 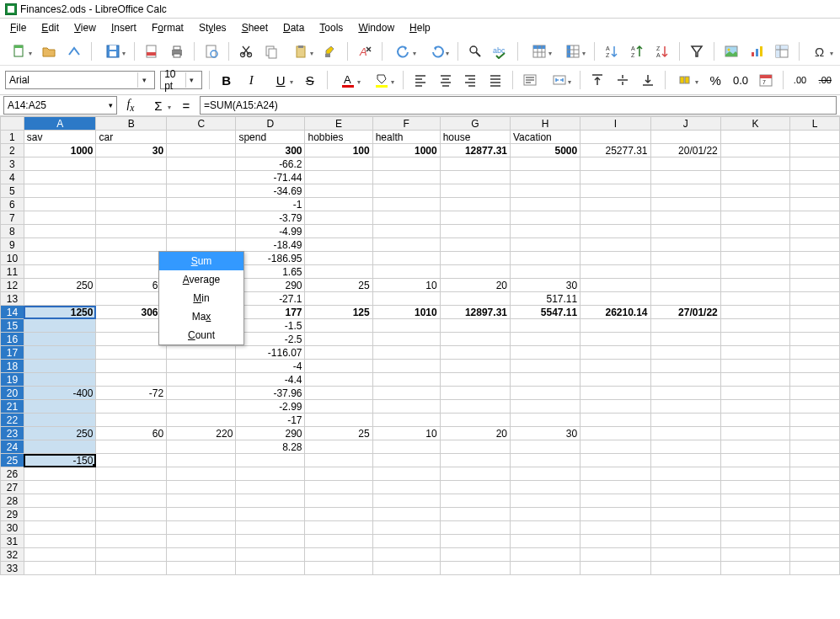 What do you see at coordinates (755, 339) in the screenshot?
I see `cell-K16` at bounding box center [755, 339].